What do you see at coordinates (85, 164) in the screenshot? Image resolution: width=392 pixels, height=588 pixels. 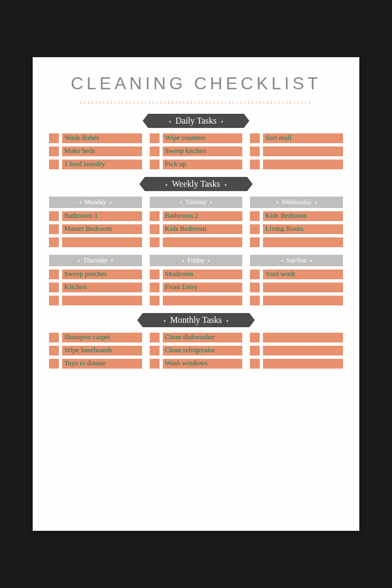 I see `task-text: 1 load laundry` at bounding box center [85, 164].